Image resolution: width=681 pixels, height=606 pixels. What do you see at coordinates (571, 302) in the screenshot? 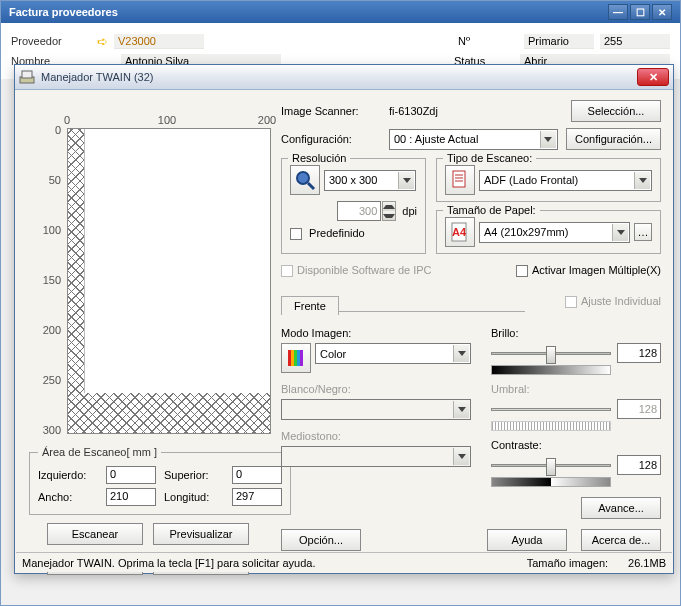
I see `individual-checkbox` at bounding box center [571, 302].